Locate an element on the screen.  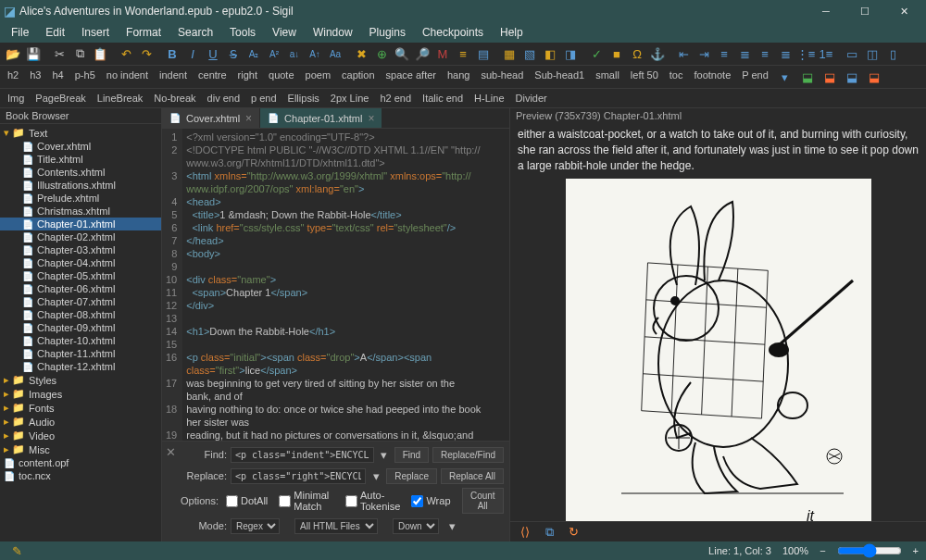
bold-icon: B is located at coordinates (172, 54).